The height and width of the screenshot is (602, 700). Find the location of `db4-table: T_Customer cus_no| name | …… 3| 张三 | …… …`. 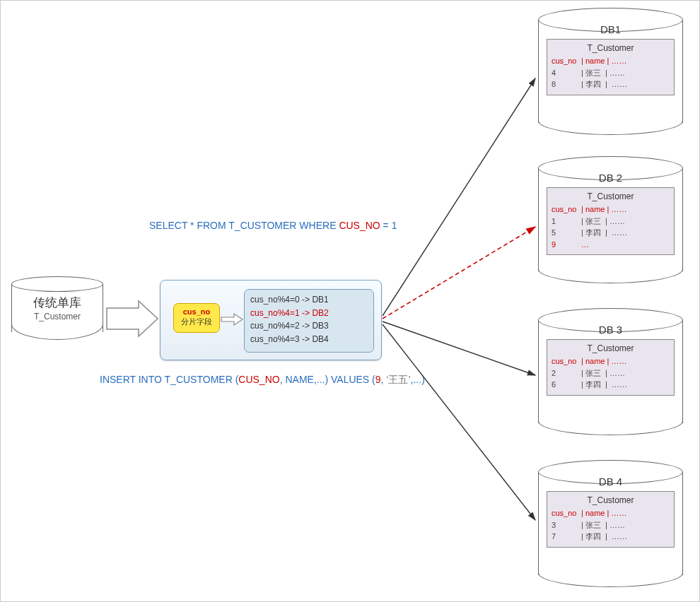

db4-table: T_Customer cus_no| name | …… 3| 张三 | …… … is located at coordinates (611, 519).